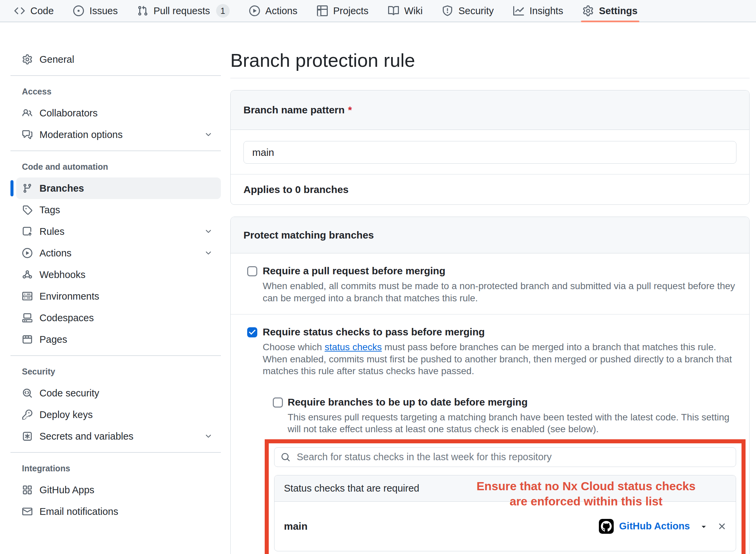  Describe the element at coordinates (119, 490) in the screenshot. I see `sidebar-item-github-apps: GitHub Apps` at that location.